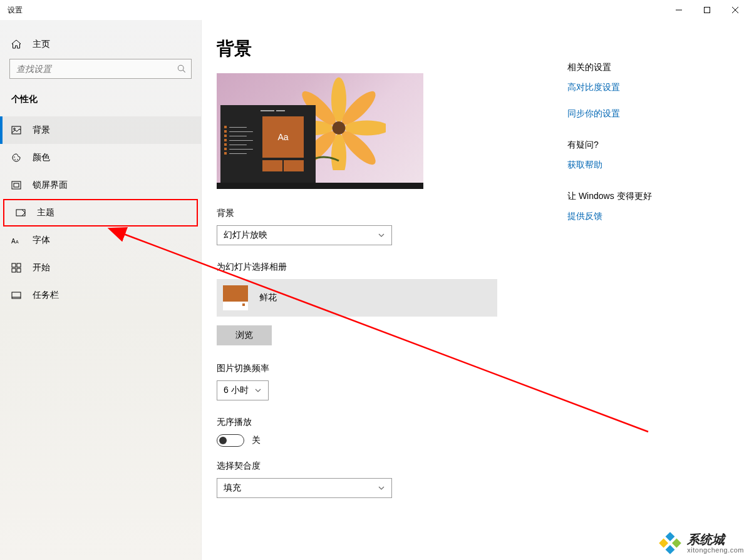  I want to click on rail-link-high-contrast: 高对比度设置, so click(643, 88).